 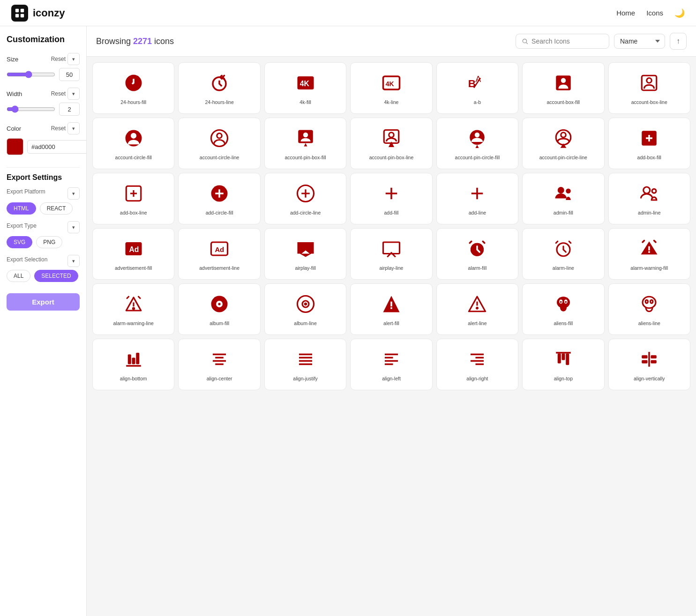 What do you see at coordinates (58, 128) in the screenshot?
I see `color-reset-button: Reset` at bounding box center [58, 128].